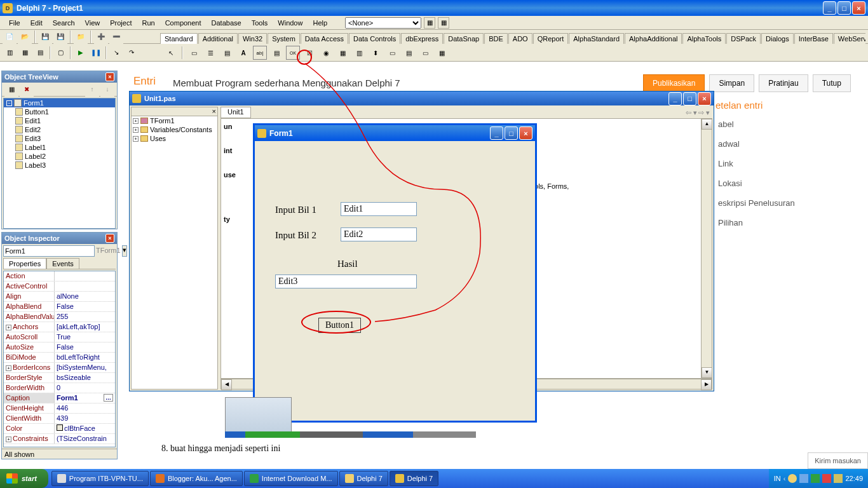 Image resolution: width=868 pixels, height=488 pixels. I want to click on feedback-button: Kirim masukan, so click(837, 461).